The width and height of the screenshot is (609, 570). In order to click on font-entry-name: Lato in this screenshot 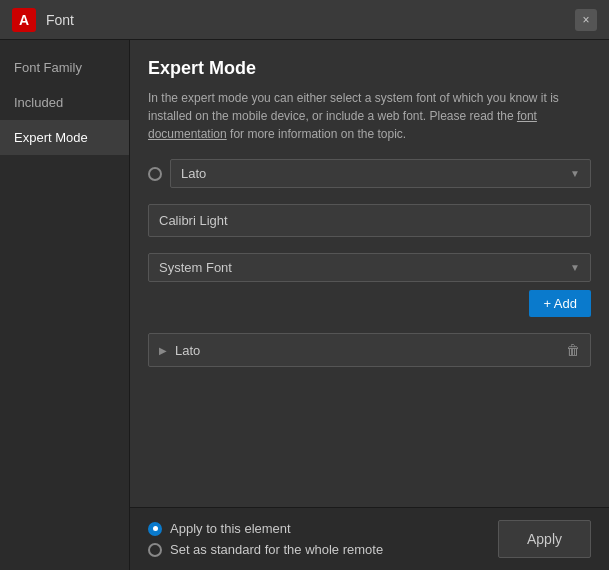, I will do `click(366, 350)`.